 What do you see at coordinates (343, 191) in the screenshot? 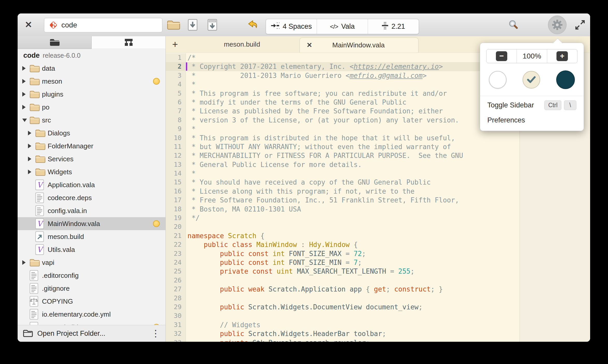
I see `code-line: 16 * License along with this program; if…` at bounding box center [343, 191].